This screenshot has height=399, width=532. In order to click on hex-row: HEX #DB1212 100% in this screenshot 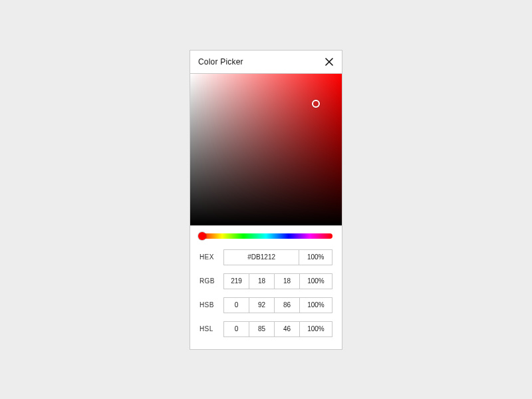, I will do `click(266, 257)`.